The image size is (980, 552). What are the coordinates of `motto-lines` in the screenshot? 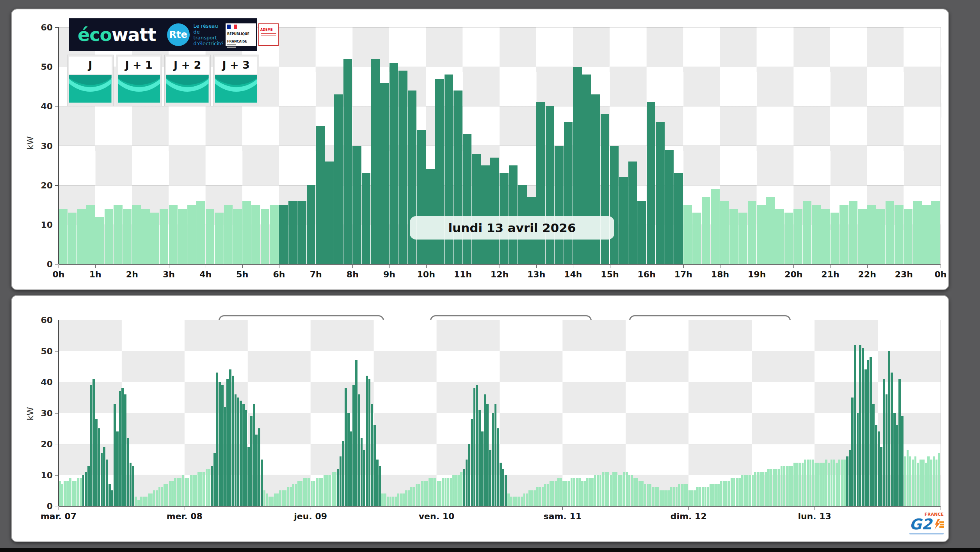 It's located at (241, 46).